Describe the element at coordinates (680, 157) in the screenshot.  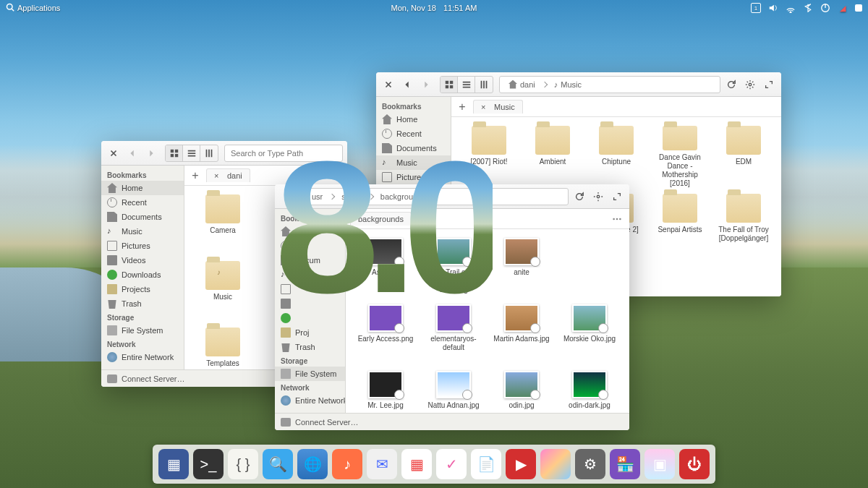
I see `folder-item: Dance Gavin Dance - Mothership [2016]` at that location.